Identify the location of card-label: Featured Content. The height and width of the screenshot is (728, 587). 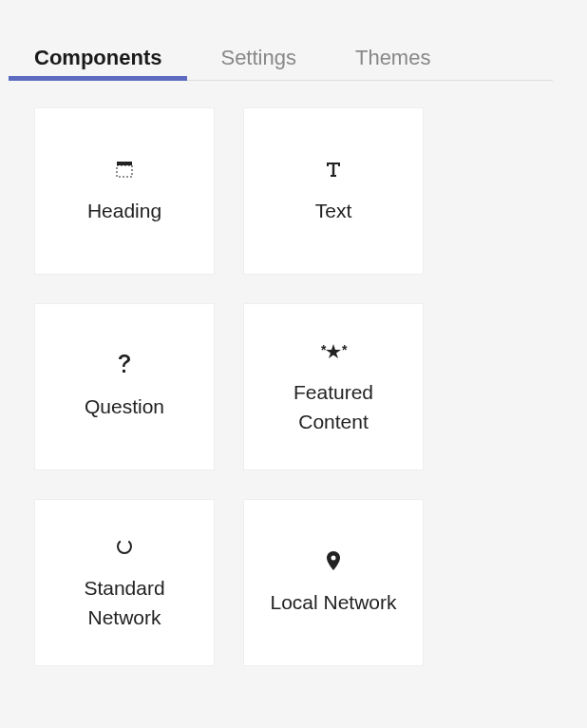
(333, 407).